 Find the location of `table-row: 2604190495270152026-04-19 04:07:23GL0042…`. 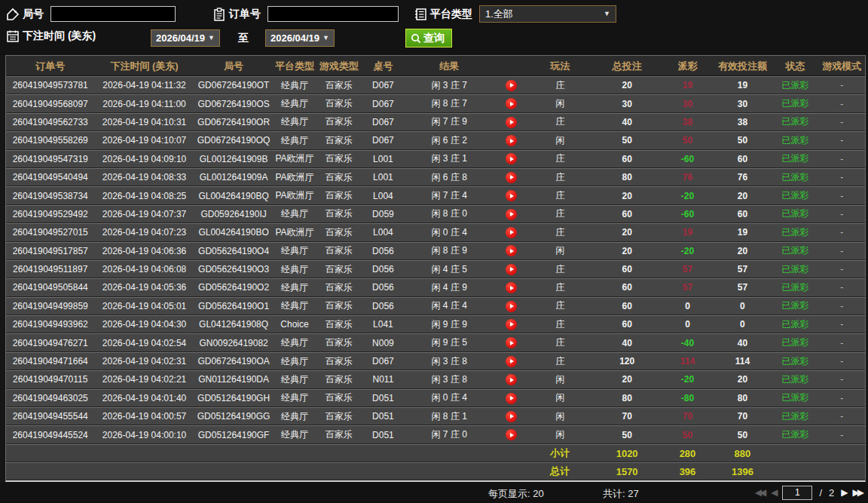

table-row: 2604190495270152026-04-19 04:07:23GL0042… is located at coordinates (436, 232).